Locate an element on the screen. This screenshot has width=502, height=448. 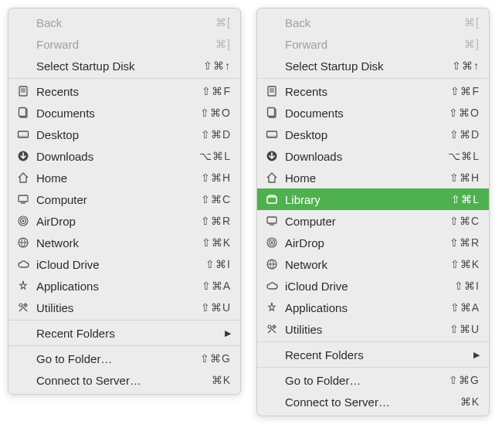
menu-item-back: Back⌘[ is located at coordinates (124, 22).